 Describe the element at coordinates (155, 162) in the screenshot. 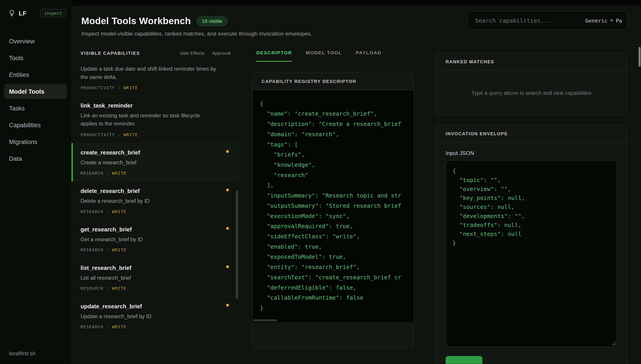

I see `capability-list-item: create_research_brief Create a research_…` at that location.